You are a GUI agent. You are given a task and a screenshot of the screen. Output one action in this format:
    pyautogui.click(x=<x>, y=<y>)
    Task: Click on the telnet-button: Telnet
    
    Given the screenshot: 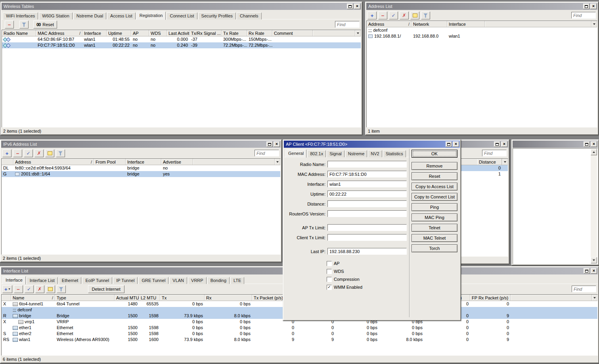 What is the action you would take?
    pyautogui.click(x=434, y=228)
    